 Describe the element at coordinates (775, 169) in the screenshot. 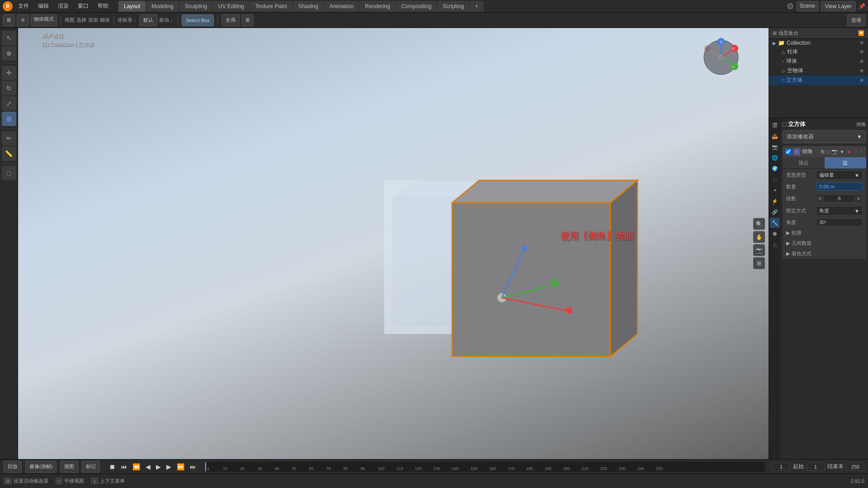

I see `prop-world-icon: 🌍` at that location.